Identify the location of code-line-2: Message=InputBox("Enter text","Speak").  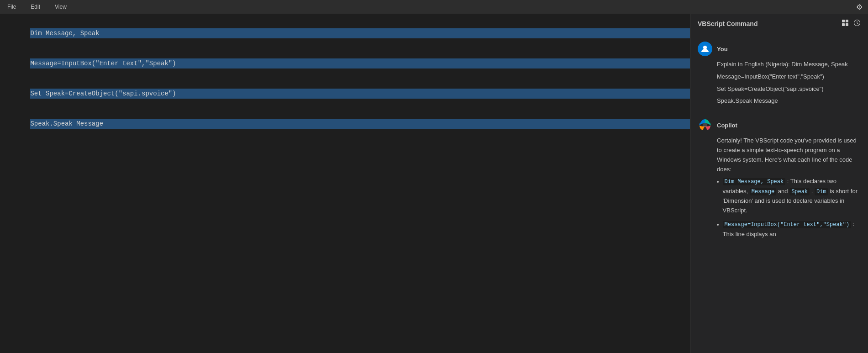
(345, 63).